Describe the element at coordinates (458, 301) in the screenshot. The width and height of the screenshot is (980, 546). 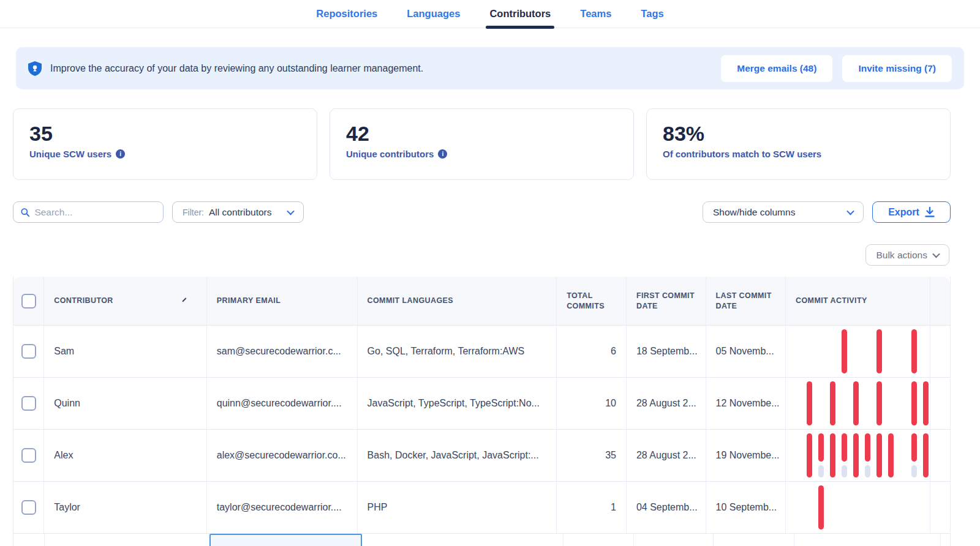
I see `column-header-commit-languages: Commit languages` at that location.